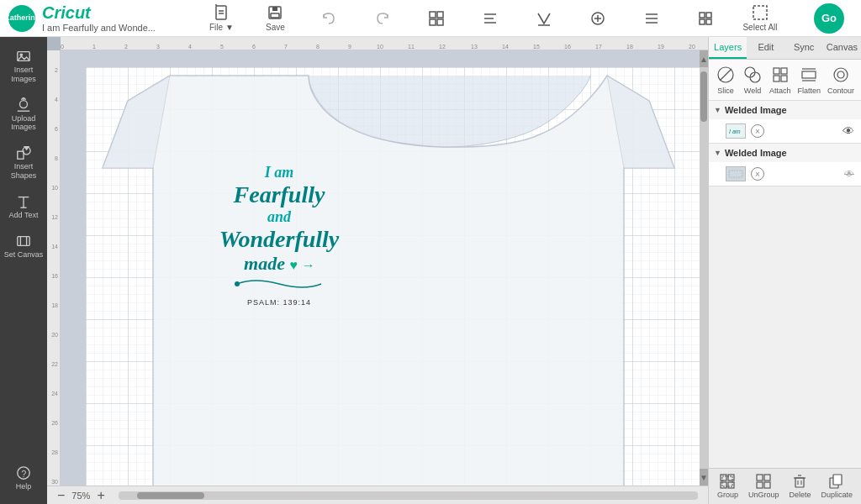 This screenshot has height=504, width=861. What do you see at coordinates (279, 286) in the screenshot?
I see `design-decoration` at bounding box center [279, 286].